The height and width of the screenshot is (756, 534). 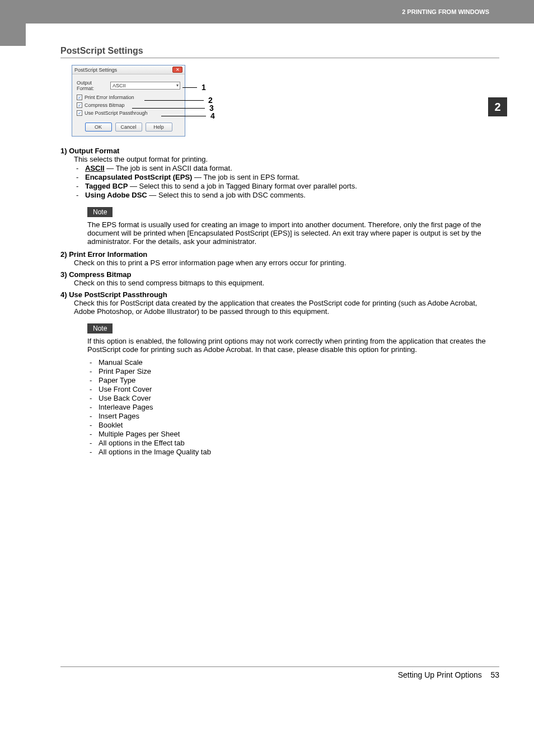 What do you see at coordinates (293, 372) in the screenshot?
I see `note2-list-item: Print Paper Size` at bounding box center [293, 372].